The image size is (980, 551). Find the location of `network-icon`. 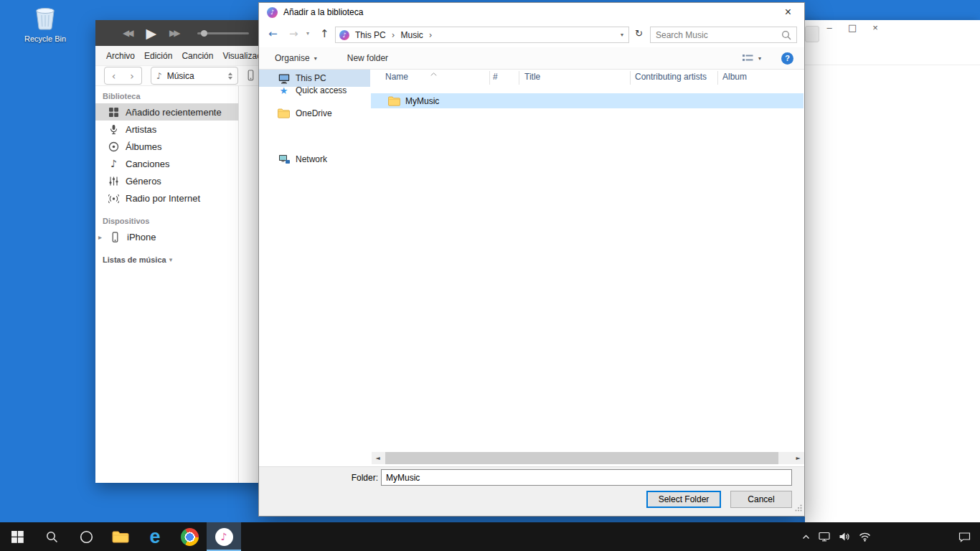

network-icon is located at coordinates (284, 159).